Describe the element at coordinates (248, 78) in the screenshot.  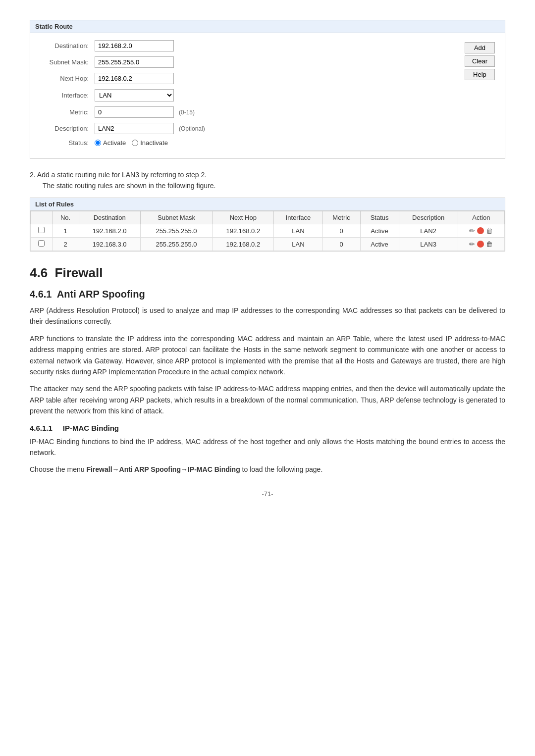
I see `next-hop-row: Next Hop:` at that location.